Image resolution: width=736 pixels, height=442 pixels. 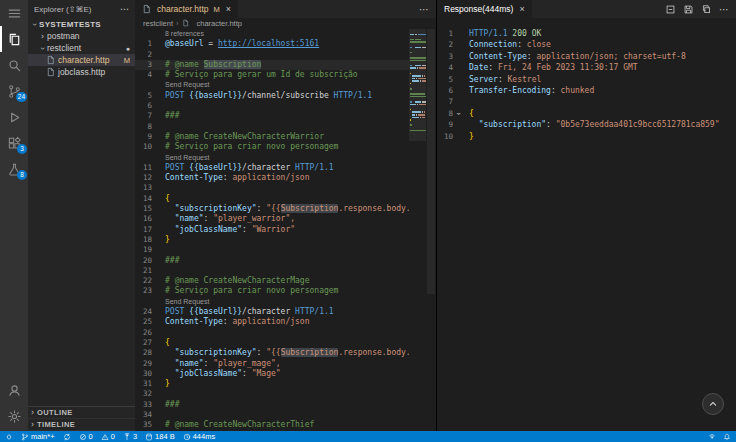 What do you see at coordinates (170, 352) in the screenshot?
I see `token` at bounding box center [170, 352].